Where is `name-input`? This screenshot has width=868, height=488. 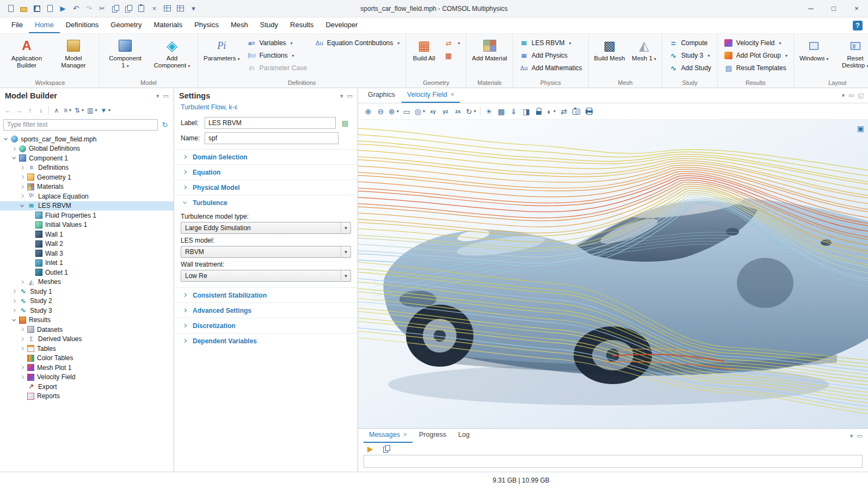 name-input is located at coordinates (272, 138).